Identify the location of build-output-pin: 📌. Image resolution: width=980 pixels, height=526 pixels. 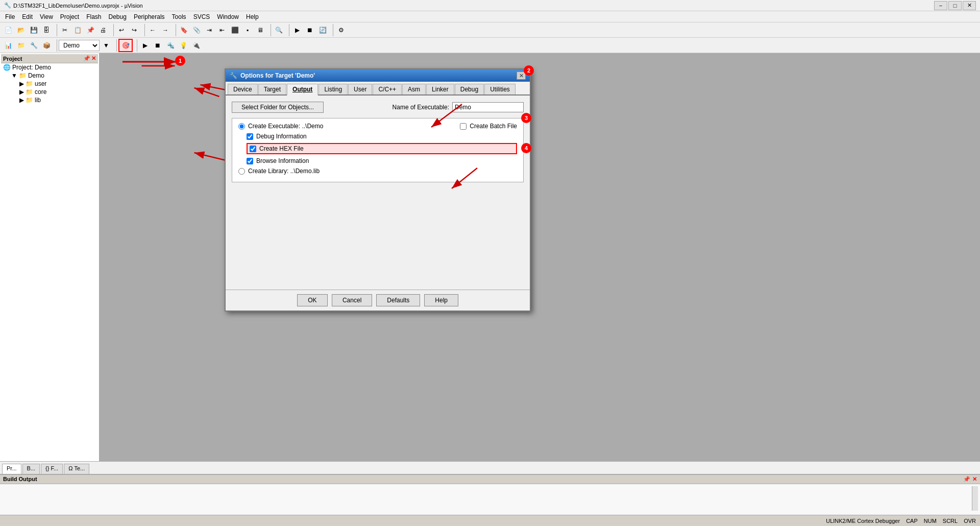
(967, 479).